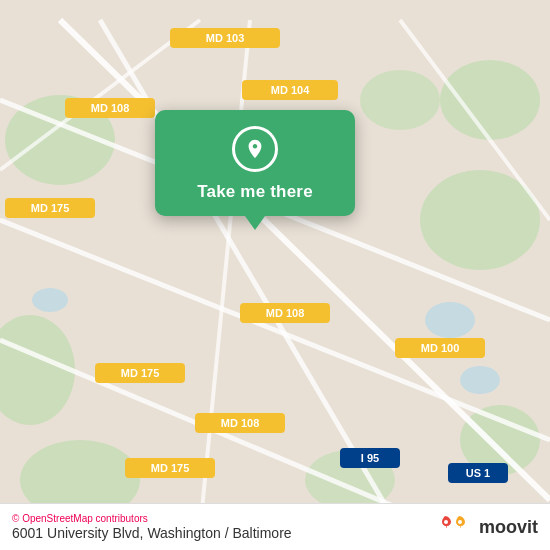  What do you see at coordinates (255, 192) in the screenshot?
I see `take-me-there-button: Take me there` at bounding box center [255, 192].